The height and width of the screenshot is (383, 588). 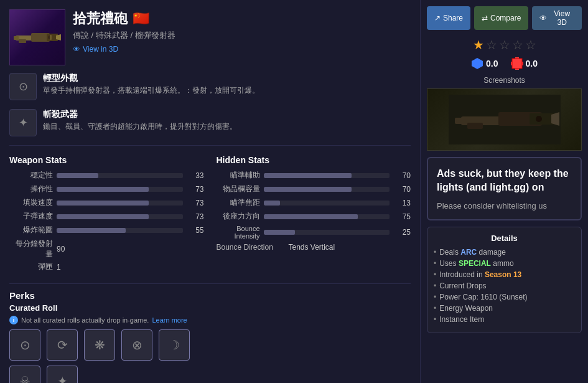 What do you see at coordinates (141, 19) in the screenshot?
I see `flag-icon: 🇨🇳` at bounding box center [141, 19].